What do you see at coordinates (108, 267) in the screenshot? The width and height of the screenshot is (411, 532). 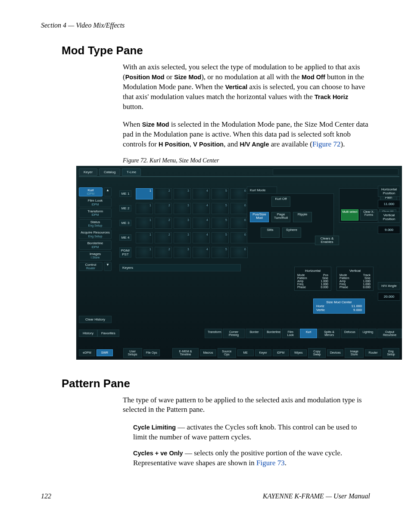 I see `nav-scroll-down-icon: ▼` at bounding box center [108, 267].